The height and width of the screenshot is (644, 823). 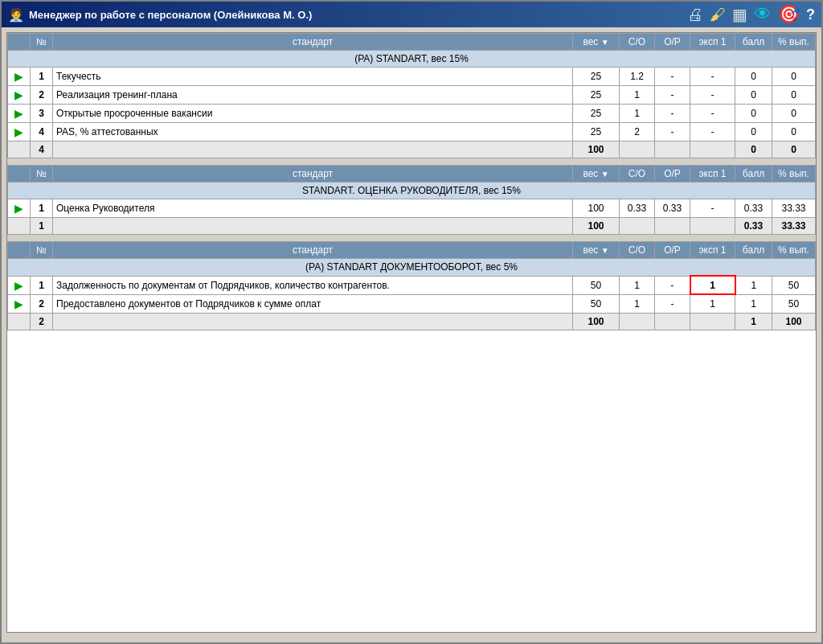 I want to click on table-2-total: 1 100 0.33 33.33, so click(x=412, y=227).